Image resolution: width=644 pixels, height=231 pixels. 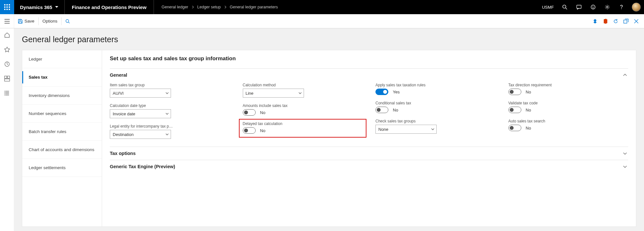 I want to click on office-icon, so click(x=605, y=21).